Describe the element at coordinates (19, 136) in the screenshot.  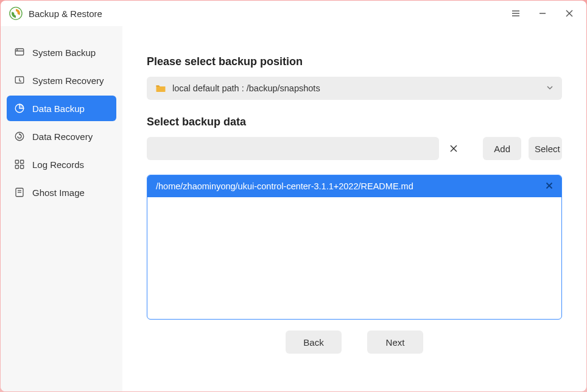
I see `data-recovery-icon` at that location.